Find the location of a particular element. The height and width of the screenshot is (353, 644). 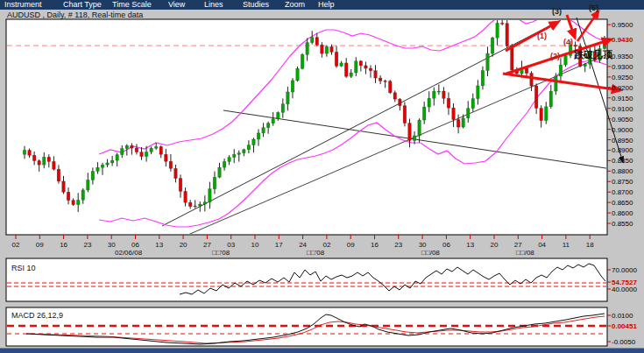

x-day-label: 13 is located at coordinates (471, 245).